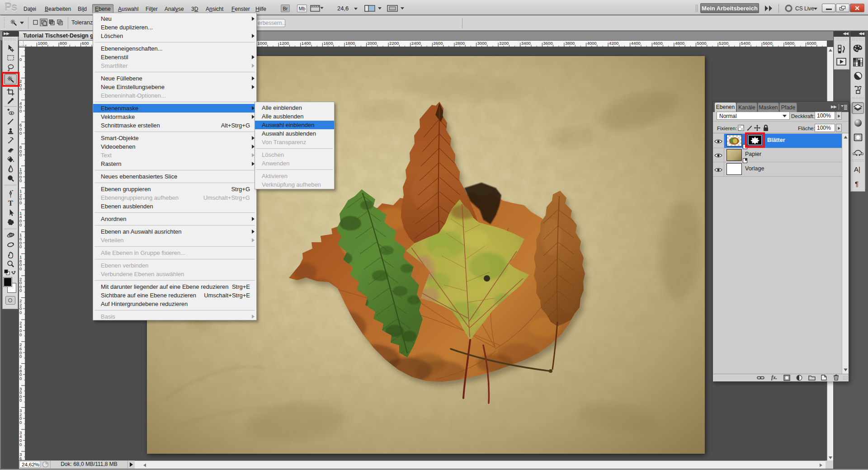  What do you see at coordinates (746, 43) in the screenshot?
I see `svg-text: 5400` at bounding box center [746, 43].